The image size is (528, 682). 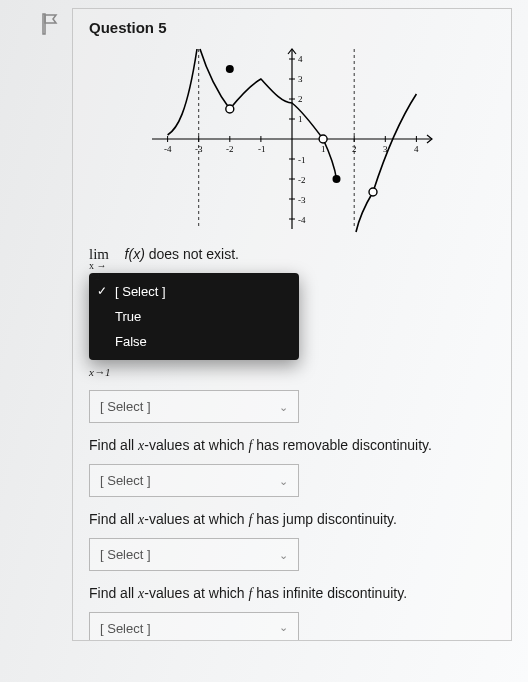 I want to click on dropdown-option-placeholder: [ Select ], so click(x=194, y=292).